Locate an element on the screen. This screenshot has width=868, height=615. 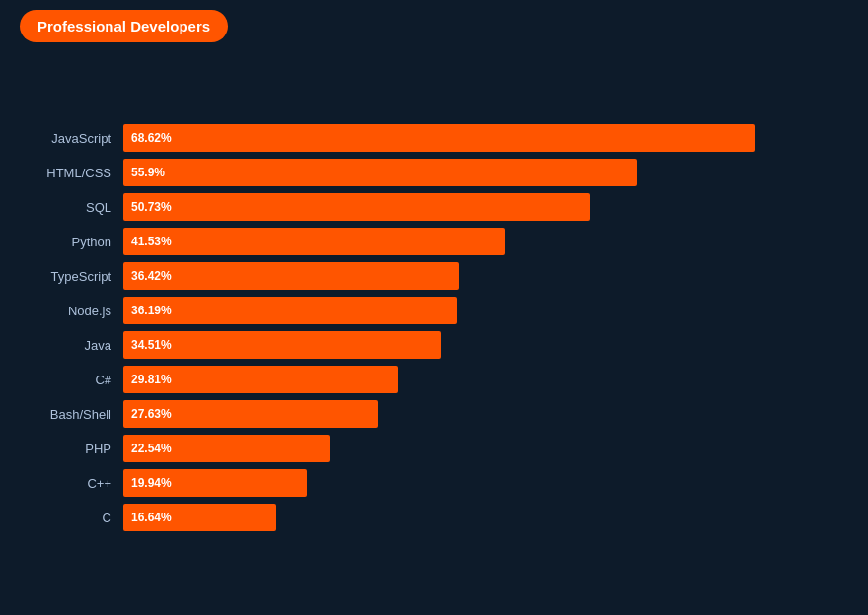
bar-row: SQL50.73% is located at coordinates (434, 207).